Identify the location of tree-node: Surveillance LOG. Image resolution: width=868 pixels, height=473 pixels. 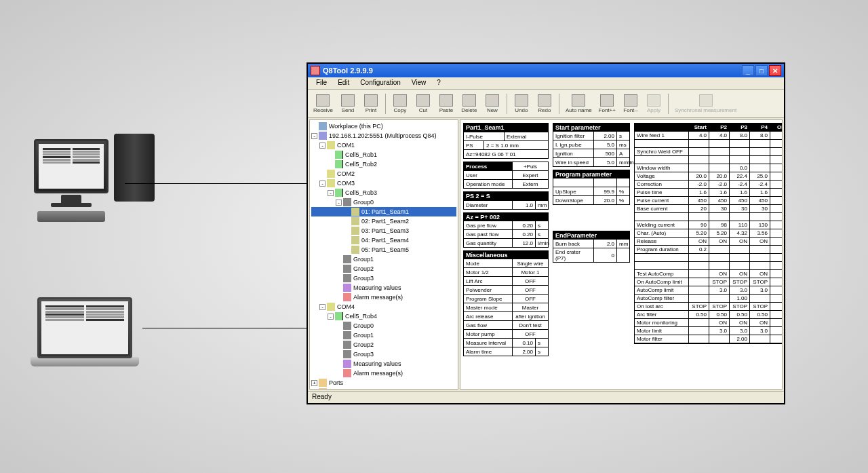
(384, 388).